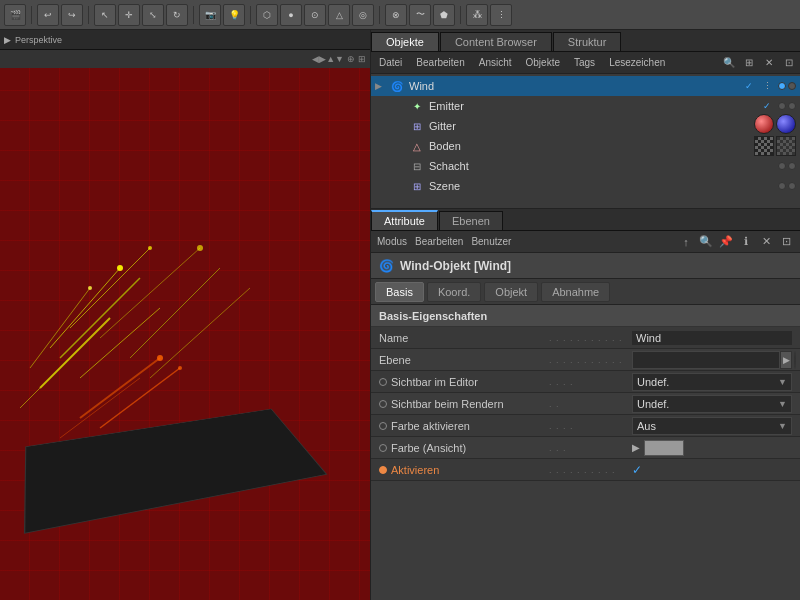 Image resolution: width=800 pixels, height=600 pixels. What do you see at coordinates (8, 40) in the screenshot?
I see `viewport-menu-btn: ▶` at bounding box center [8, 40].